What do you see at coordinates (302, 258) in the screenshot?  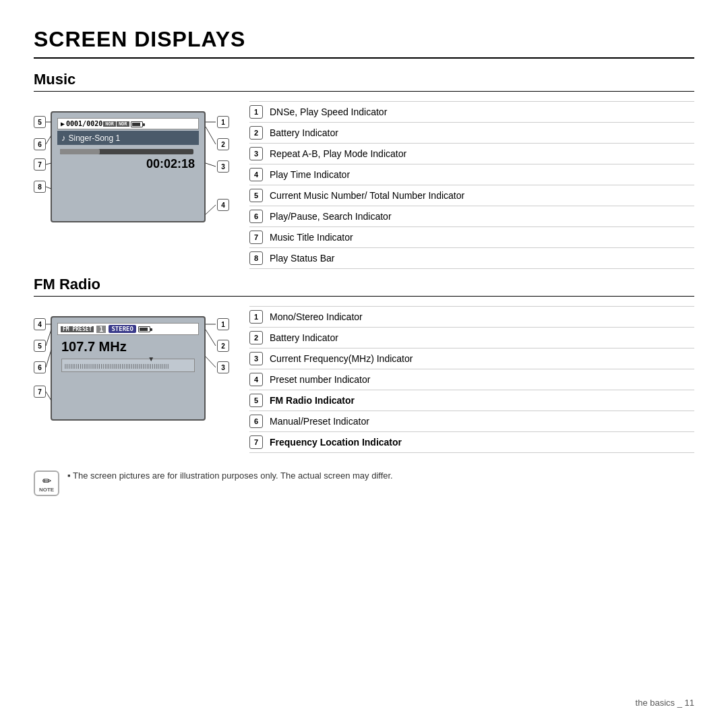 I see `music-label-8: Play Status Bar` at bounding box center [302, 258].